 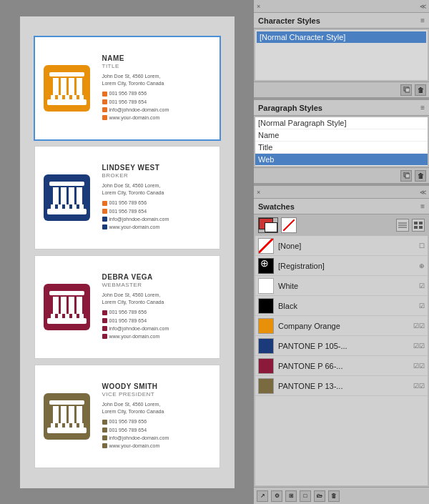 What do you see at coordinates (127, 416) in the screenshot?
I see `business-card-4: WOODY SMITH VICE PRESIDENT John Doe St, …` at bounding box center [127, 416].